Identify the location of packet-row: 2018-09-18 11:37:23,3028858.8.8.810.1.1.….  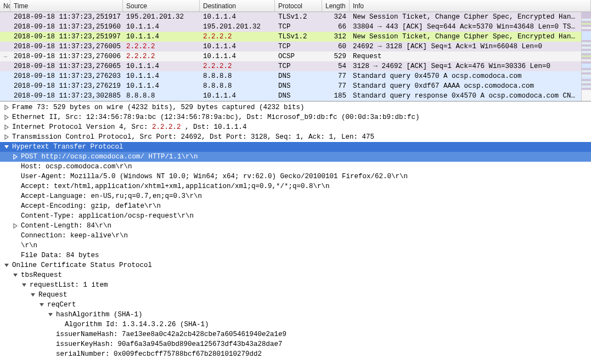
(291, 96).